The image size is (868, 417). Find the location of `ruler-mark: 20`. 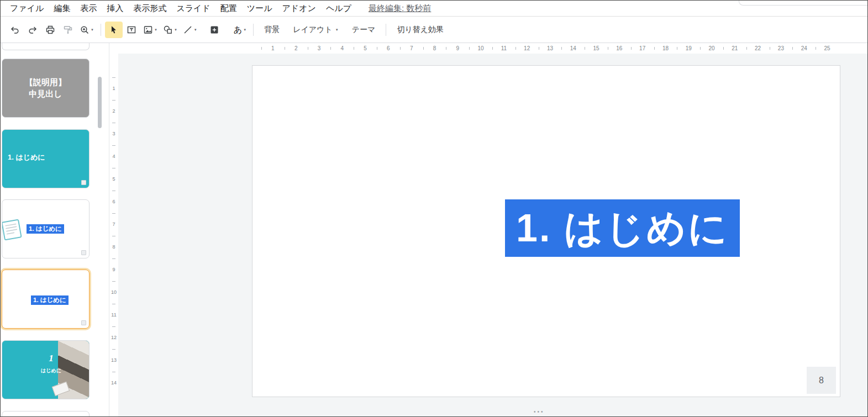

ruler-mark: 20 is located at coordinates (712, 49).